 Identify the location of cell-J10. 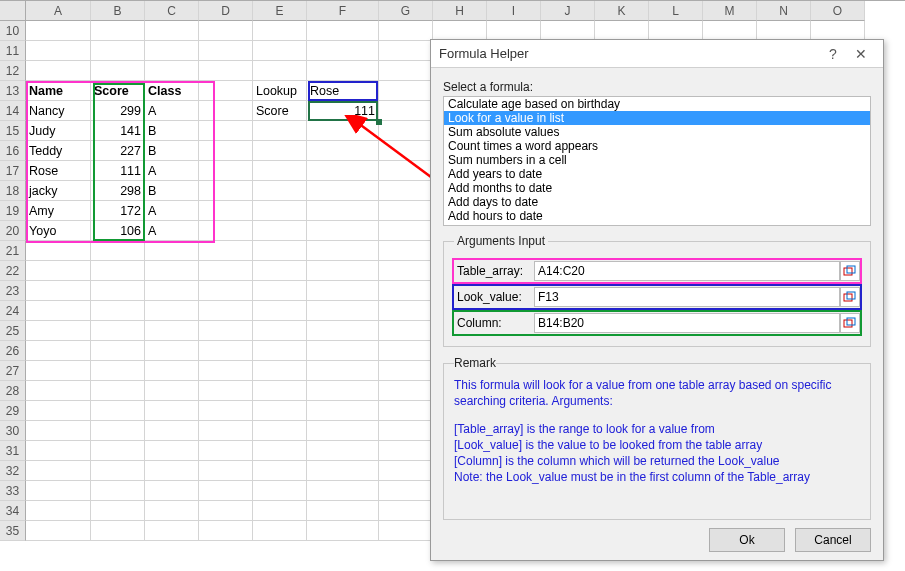
(568, 31).